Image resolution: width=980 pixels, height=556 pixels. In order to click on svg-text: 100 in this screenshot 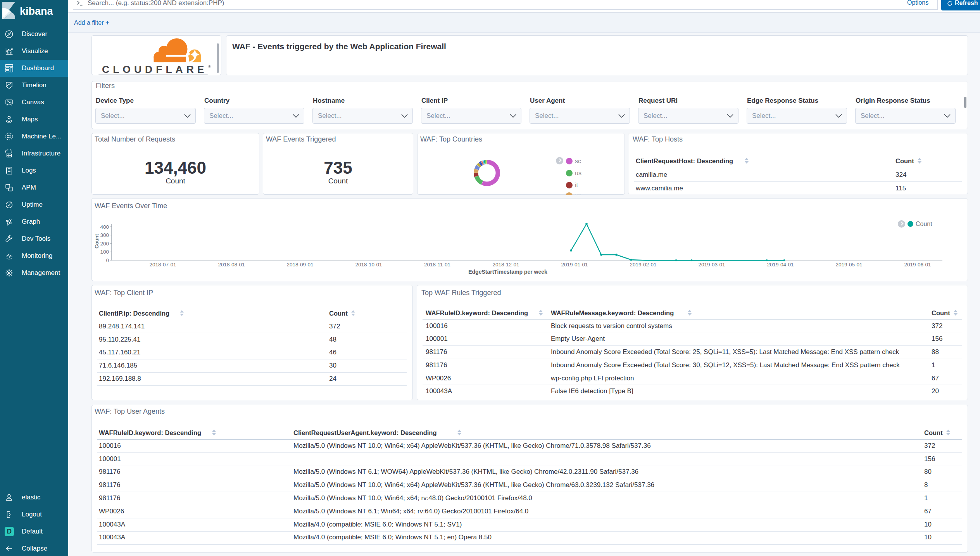, I will do `click(105, 252)`.